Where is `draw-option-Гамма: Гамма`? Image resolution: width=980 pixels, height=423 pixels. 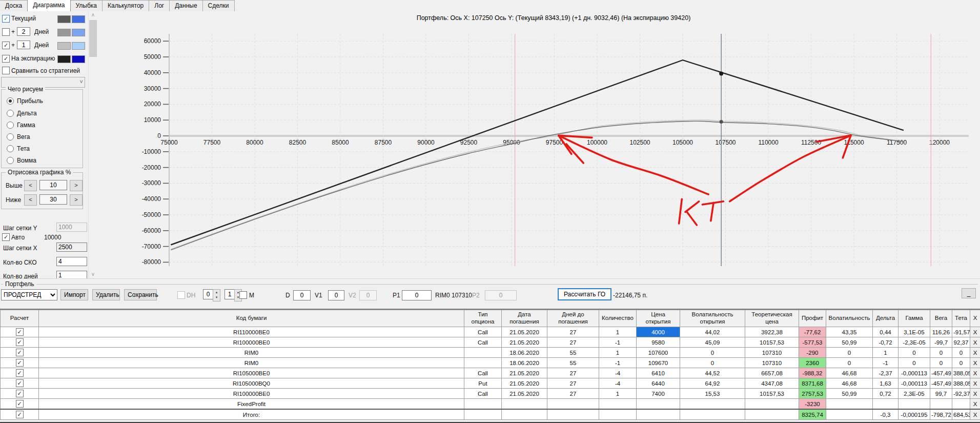 draw-option-Гамма: Гамма is located at coordinates (40, 125).